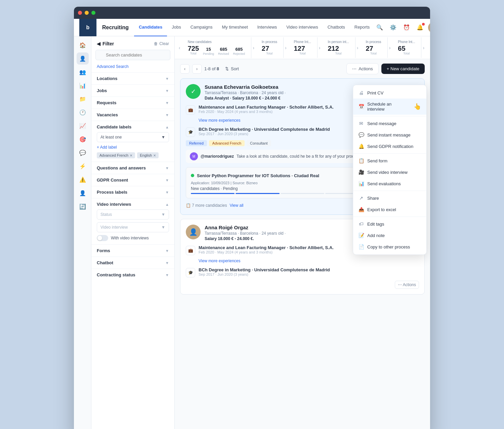 This screenshot has height=429, width=504. I want to click on dropdown-send-gdpr: 🔔 Send GDPR notification, so click(390, 146).